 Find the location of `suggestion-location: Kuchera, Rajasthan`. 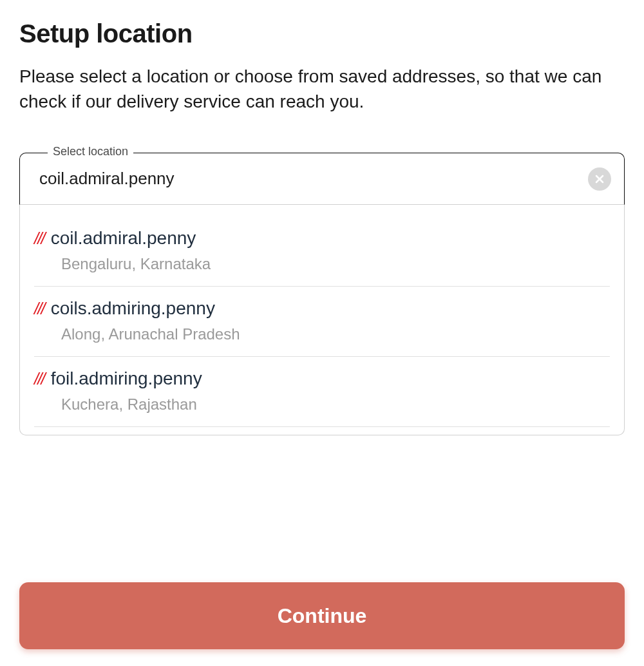

suggestion-location: Kuchera, Rajasthan is located at coordinates (322, 404).